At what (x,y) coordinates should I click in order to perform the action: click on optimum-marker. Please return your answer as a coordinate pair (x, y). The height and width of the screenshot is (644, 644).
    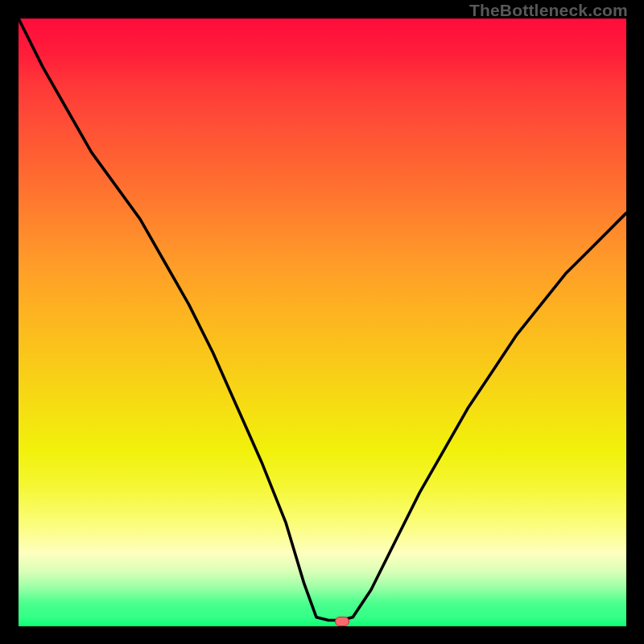
    Looking at the image, I should click on (342, 621).